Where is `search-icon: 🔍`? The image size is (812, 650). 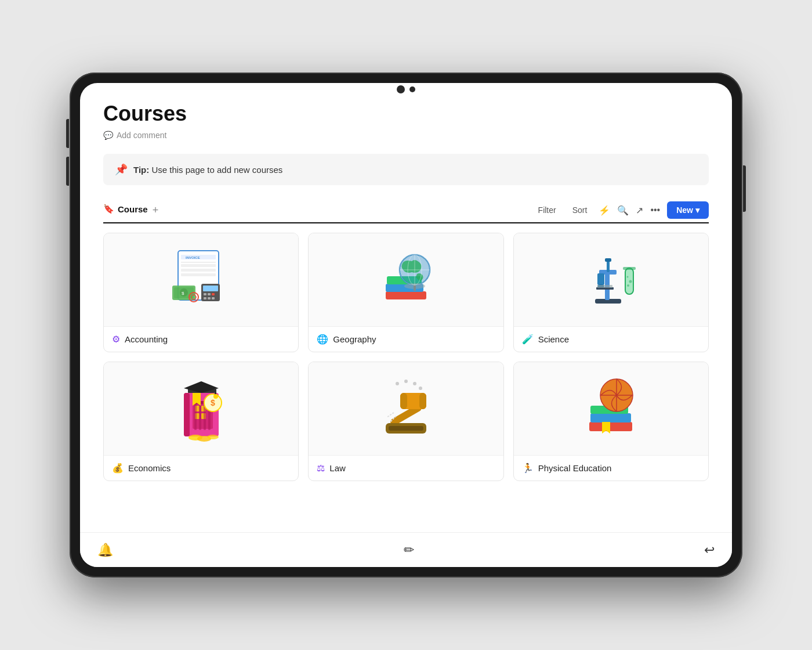
search-icon: 🔍 is located at coordinates (623, 210).